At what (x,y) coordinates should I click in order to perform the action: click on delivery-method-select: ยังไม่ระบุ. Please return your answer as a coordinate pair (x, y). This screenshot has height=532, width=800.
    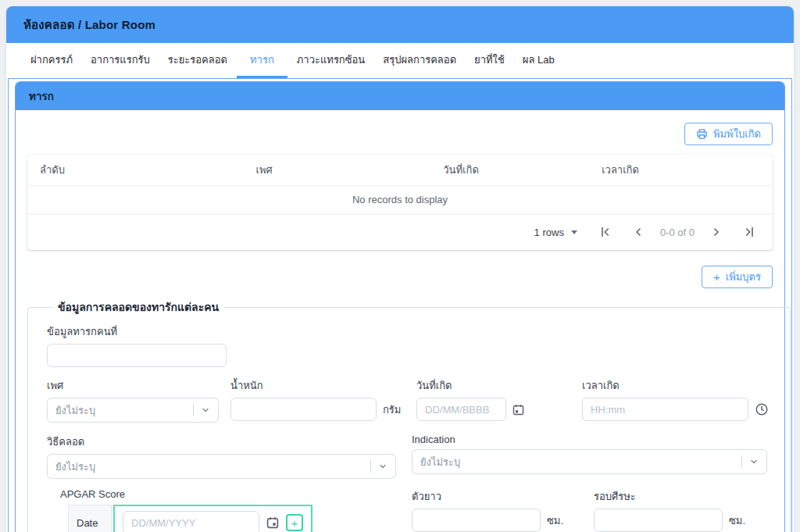
    Looking at the image, I should click on (222, 466).